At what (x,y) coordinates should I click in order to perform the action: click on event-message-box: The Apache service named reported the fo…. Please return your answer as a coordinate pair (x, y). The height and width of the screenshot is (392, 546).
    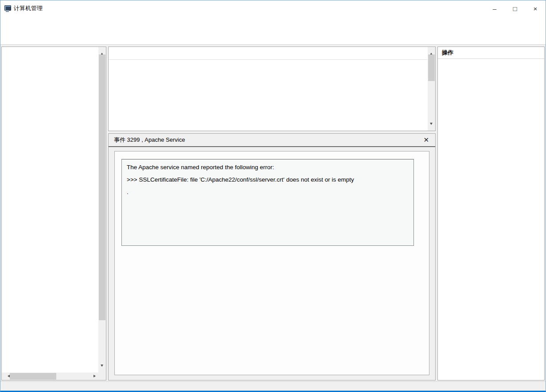
    Looking at the image, I should click on (268, 202).